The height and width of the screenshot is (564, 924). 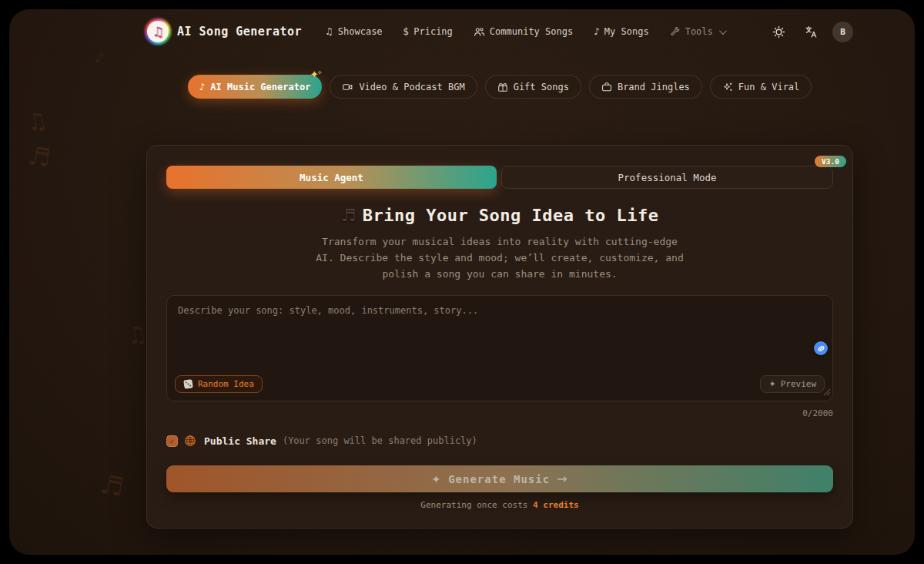 What do you see at coordinates (500, 505) in the screenshot?
I see `credits-note: Generating once costs 4 credits` at bounding box center [500, 505].